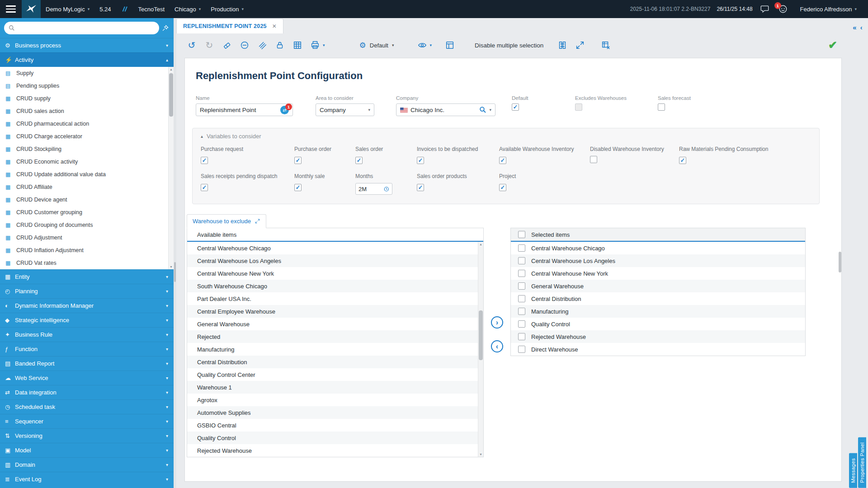 This screenshot has width=868, height=488. Describe the element at coordinates (606, 45) in the screenshot. I see `grid-remove-button` at that location.